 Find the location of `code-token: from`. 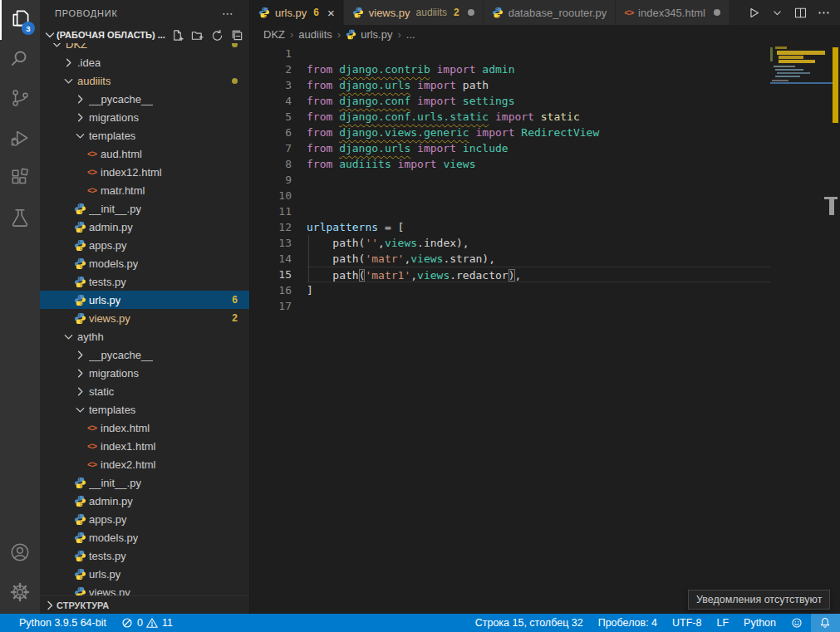

code-token: from is located at coordinates (319, 70).